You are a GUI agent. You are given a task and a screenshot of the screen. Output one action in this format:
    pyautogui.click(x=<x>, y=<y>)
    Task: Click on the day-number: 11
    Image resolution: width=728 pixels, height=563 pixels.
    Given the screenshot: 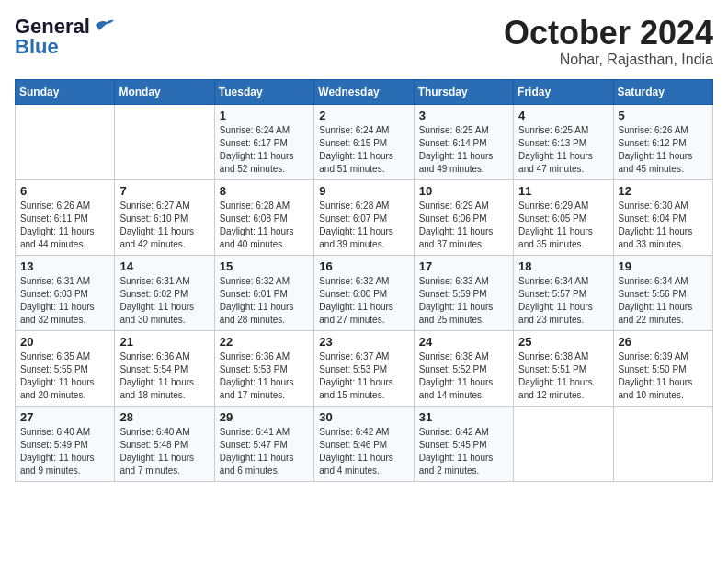 What is the action you would take?
    pyautogui.click(x=563, y=191)
    